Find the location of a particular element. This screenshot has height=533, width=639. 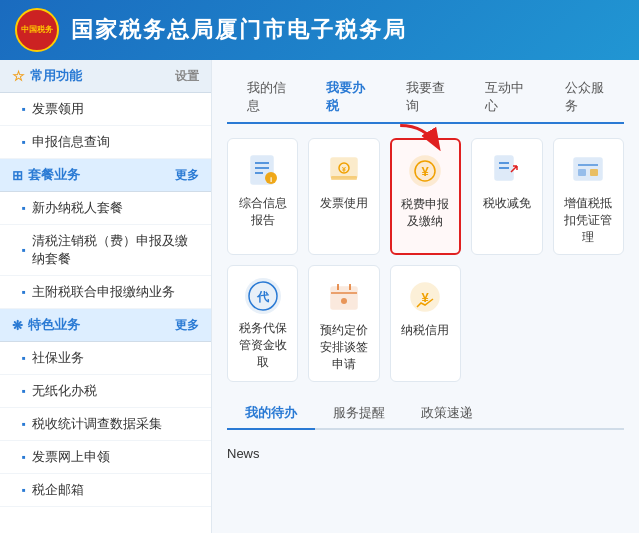

service-item-credit: ¥ 纳税信用 is located at coordinates (426, 324).